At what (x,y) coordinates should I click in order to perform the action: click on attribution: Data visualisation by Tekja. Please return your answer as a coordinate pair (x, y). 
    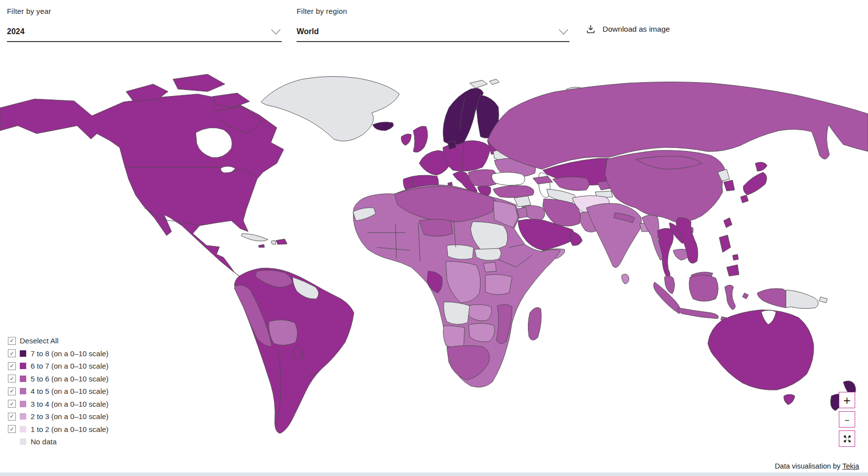
    Looking at the image, I should click on (817, 466).